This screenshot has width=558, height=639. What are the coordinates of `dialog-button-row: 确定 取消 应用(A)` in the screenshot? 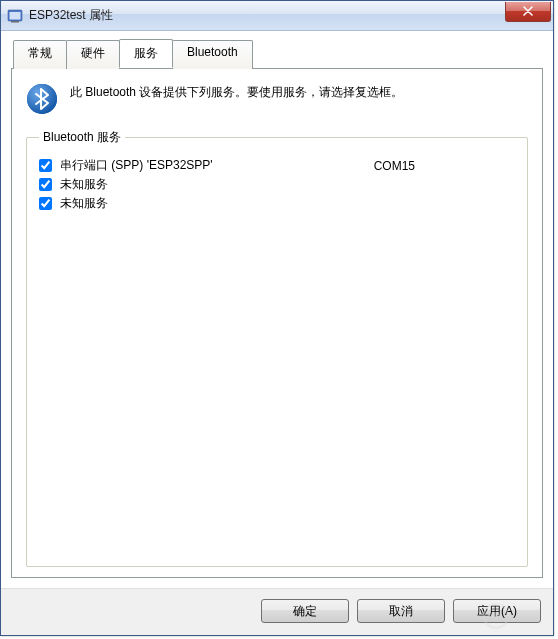 It's located at (277, 612).